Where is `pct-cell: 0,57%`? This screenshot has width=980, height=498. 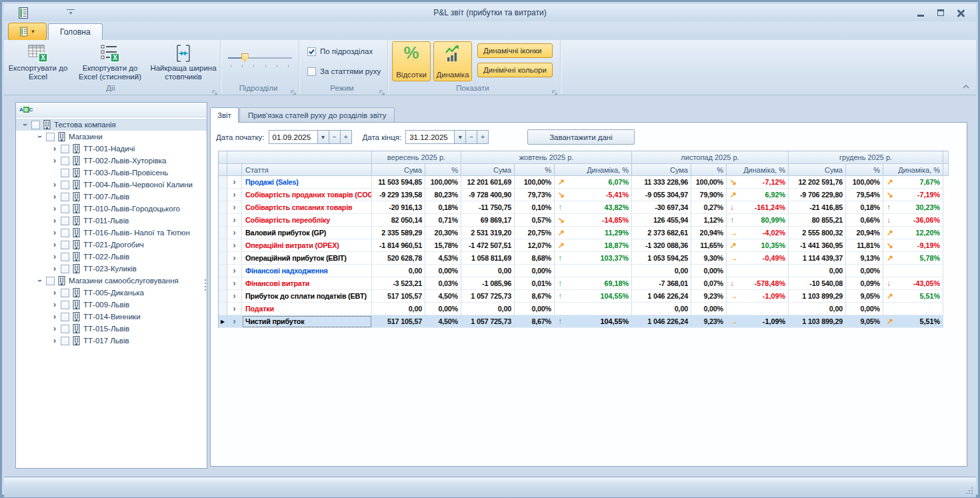
pct-cell: 0,57% is located at coordinates (535, 220).